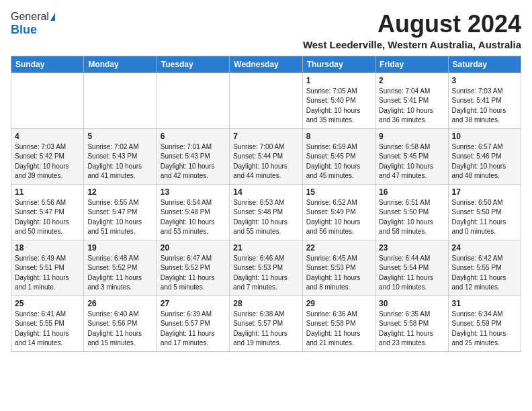 This screenshot has height=411, width=532. I want to click on day-number: 3, so click(485, 81).